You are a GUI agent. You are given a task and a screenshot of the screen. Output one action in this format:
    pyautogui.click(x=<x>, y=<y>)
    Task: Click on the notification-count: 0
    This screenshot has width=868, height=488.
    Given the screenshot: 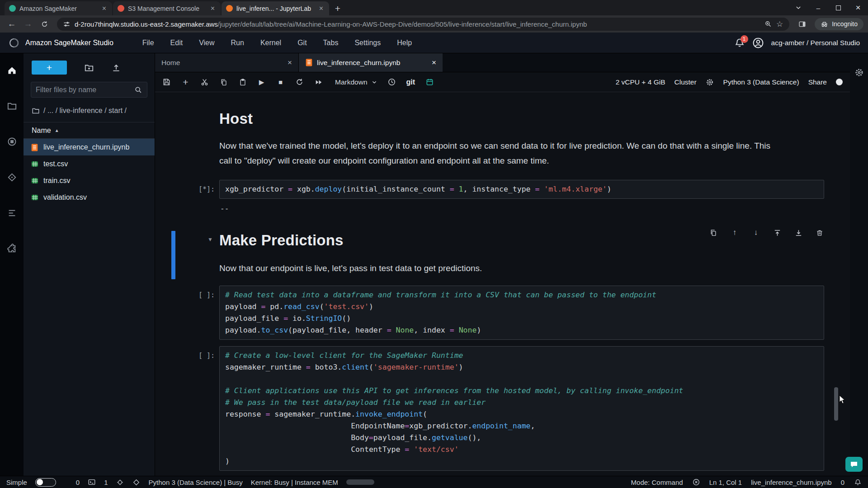 What is the action you would take?
    pyautogui.click(x=843, y=483)
    